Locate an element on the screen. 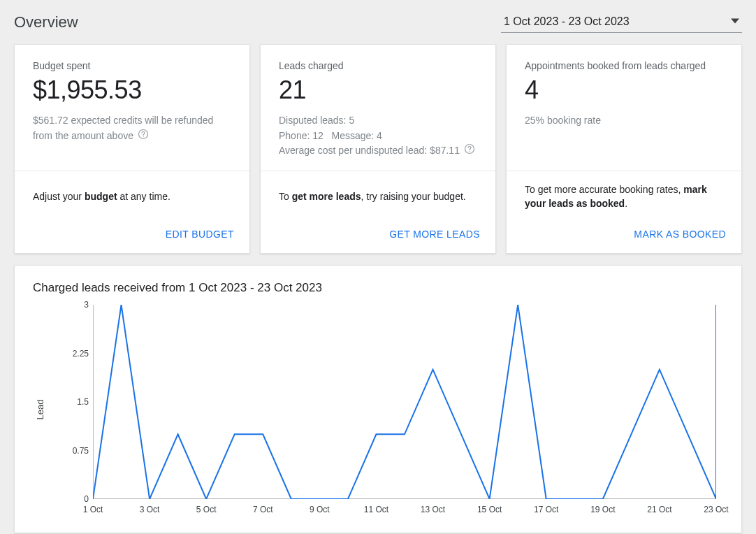 This screenshot has height=534, width=756. budget-card-body: Budget spent $1,955.53 $561.72 expected … is located at coordinates (132, 108).